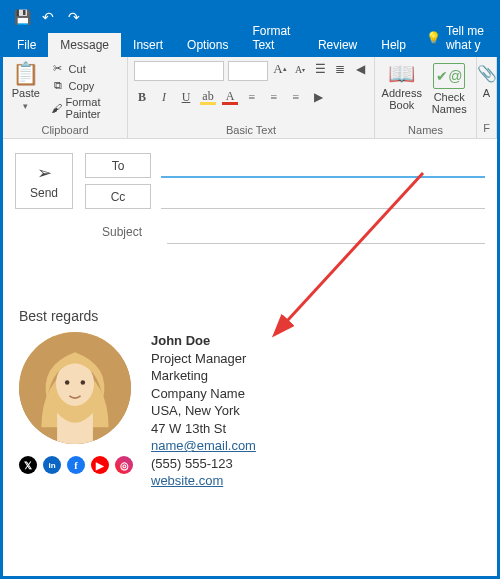 The height and width of the screenshot is (579, 500). What do you see at coordinates (22, 17) in the screenshot?
I see `save-icon: 💾` at bounding box center [22, 17].